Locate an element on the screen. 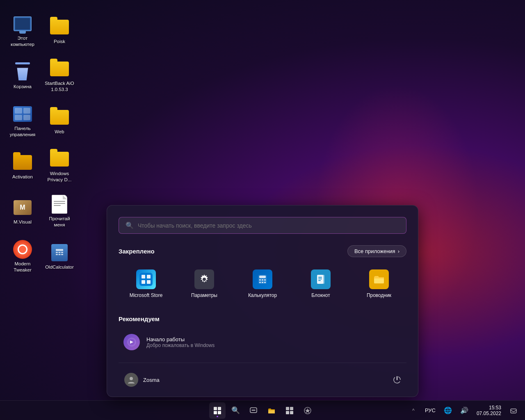 The width and height of the screenshot is (525, 420). chevron-up-icon: ^ is located at coordinates (413, 411).